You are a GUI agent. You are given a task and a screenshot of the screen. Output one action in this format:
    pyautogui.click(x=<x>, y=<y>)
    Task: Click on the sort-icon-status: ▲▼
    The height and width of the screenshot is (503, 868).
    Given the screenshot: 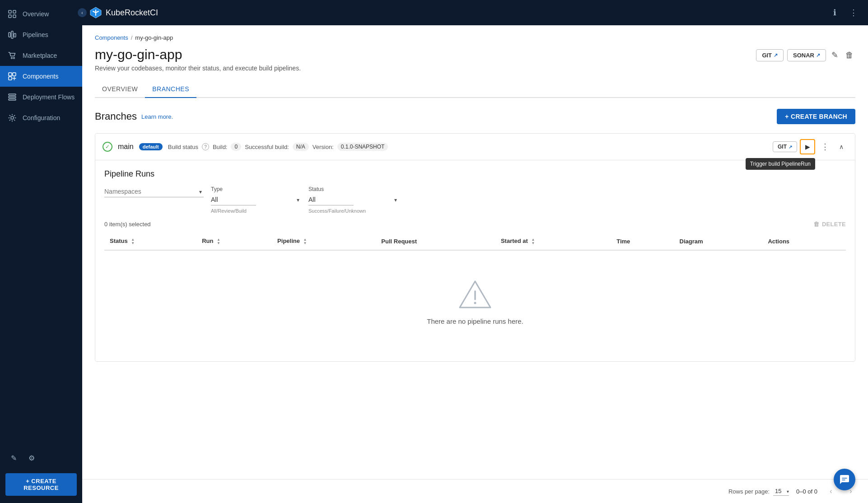 What is the action you would take?
    pyautogui.click(x=133, y=242)
    